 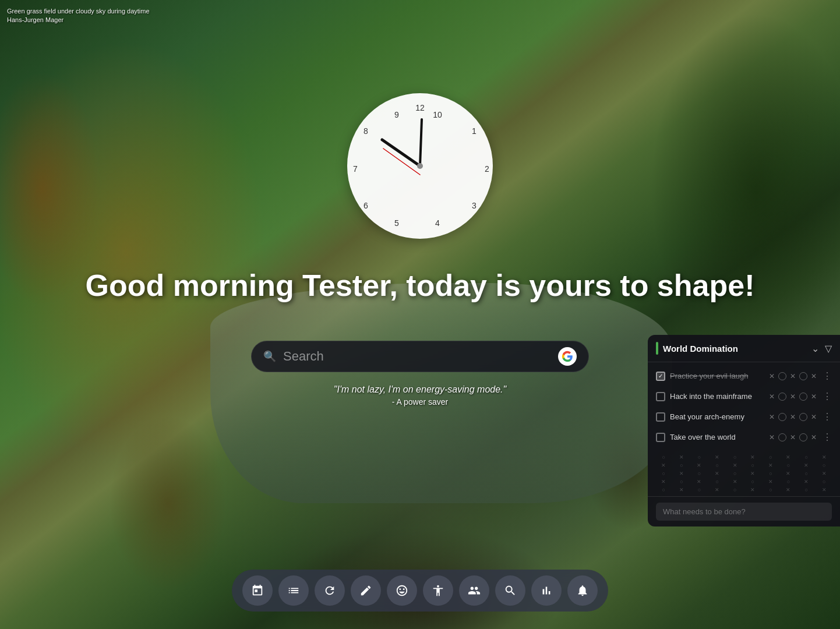 I want to click on todo-x-4c: ✕, so click(x=793, y=437).